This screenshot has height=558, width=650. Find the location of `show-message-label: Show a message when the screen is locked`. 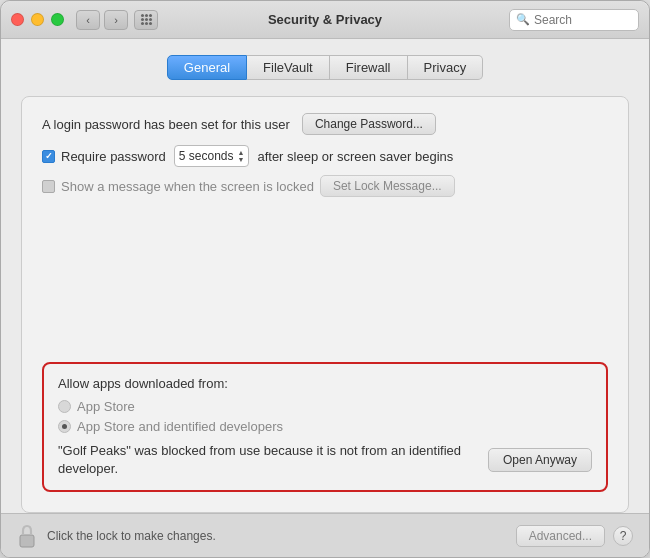

show-message-label: Show a message when the screen is locked is located at coordinates (188, 186).